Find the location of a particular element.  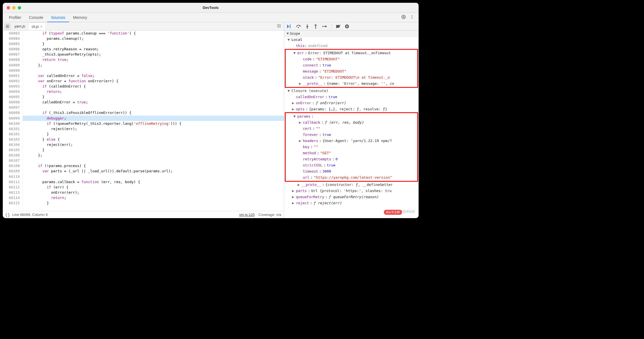

tab-memory: Memory is located at coordinates (80, 18).